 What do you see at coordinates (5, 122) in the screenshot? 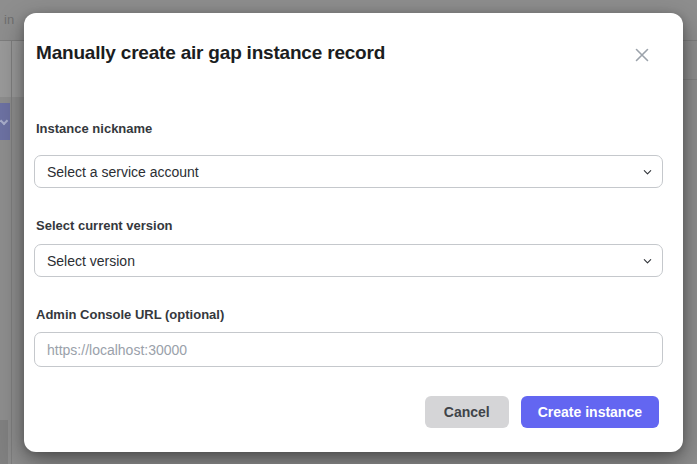
I see `background-selected-item-fragment` at bounding box center [5, 122].